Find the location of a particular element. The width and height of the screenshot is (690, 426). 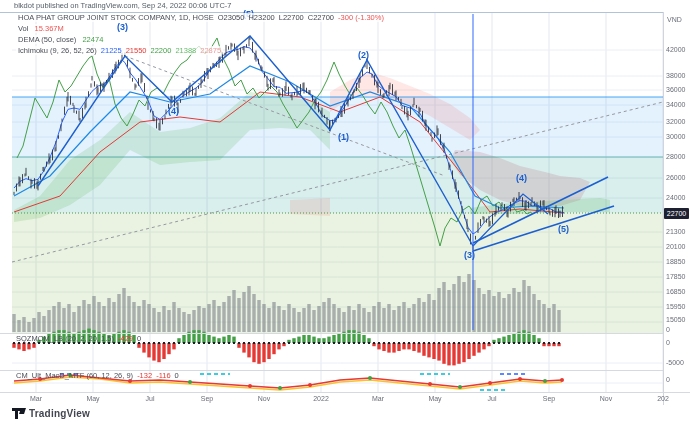

sqzParts-value: -429 is located at coordinates (126, 338).